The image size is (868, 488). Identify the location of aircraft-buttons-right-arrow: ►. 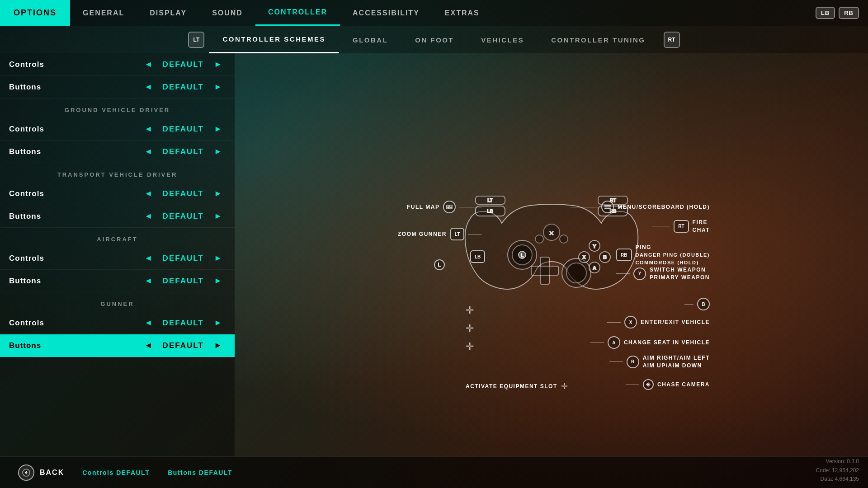
(218, 281).